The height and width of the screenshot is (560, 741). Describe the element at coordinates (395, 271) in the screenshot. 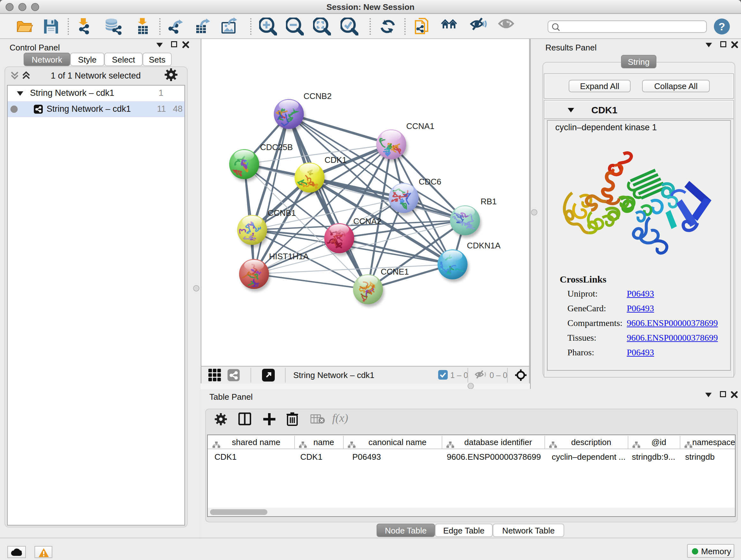

I see `svg-text: CCNE1` at that location.